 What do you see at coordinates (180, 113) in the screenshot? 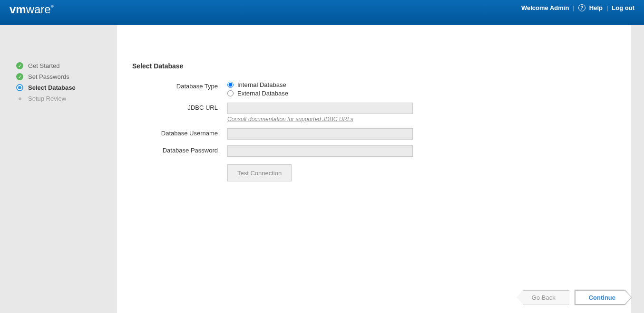
I see `label-jdbc-url: JDBC URL` at bounding box center [180, 113].